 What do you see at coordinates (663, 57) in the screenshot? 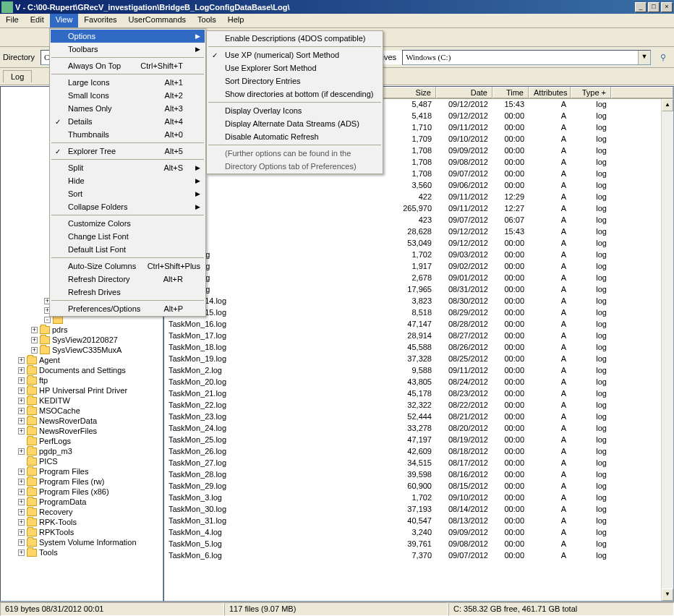
I see `browse-button: ⚲` at bounding box center [663, 57].